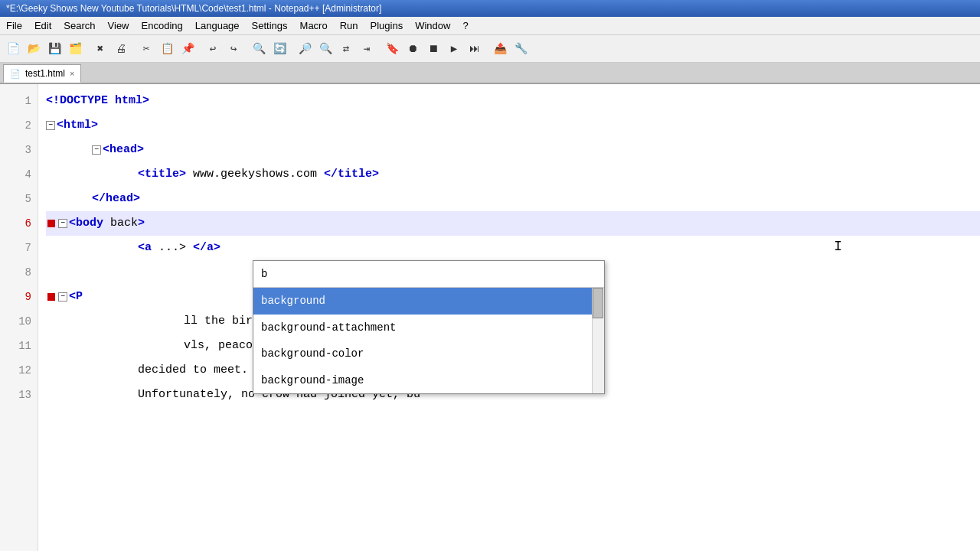  What do you see at coordinates (42, 73) in the screenshot?
I see `tab-test1: 📄 test1.html ×` at bounding box center [42, 73].